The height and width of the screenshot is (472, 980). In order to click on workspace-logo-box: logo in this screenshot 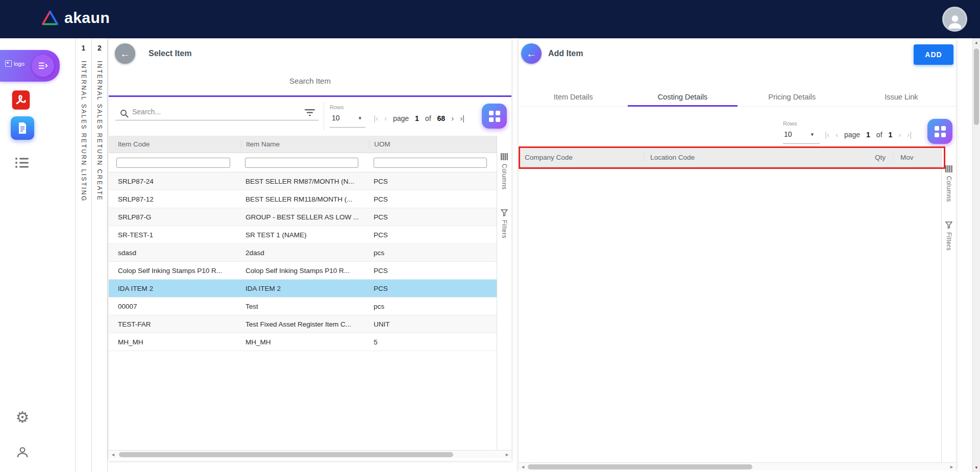, I will do `click(30, 66)`.